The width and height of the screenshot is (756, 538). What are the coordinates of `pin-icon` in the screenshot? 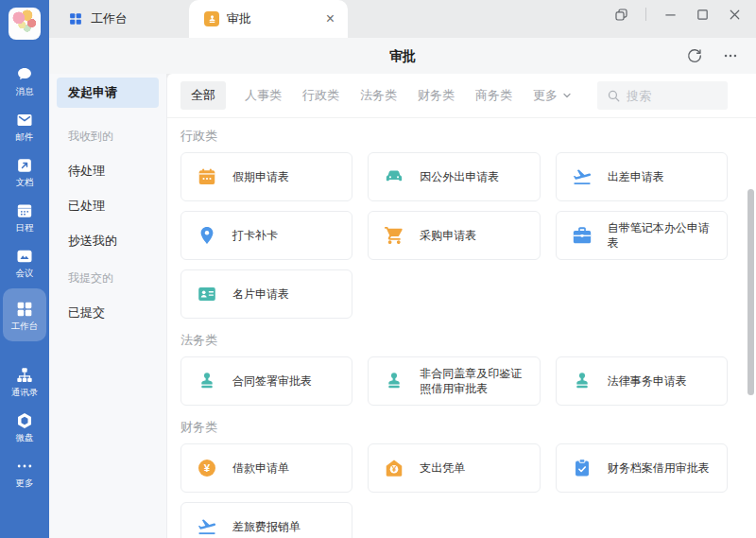 It's located at (207, 235).